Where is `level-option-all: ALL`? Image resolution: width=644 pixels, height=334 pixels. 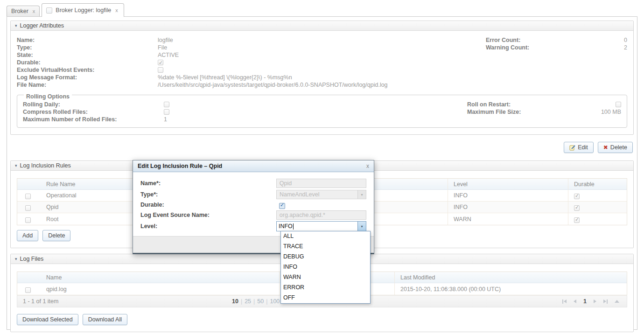
level-option-all: ALL is located at coordinates (326, 237).